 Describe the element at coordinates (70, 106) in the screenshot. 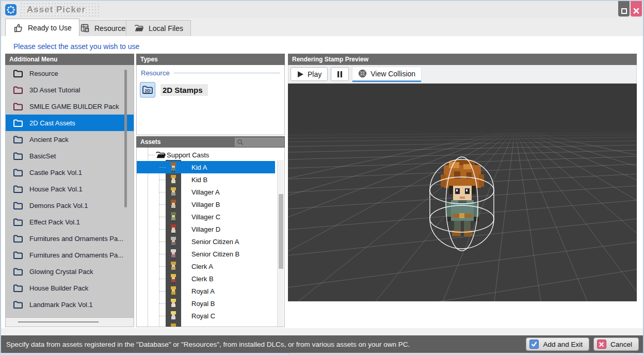

I see `menu-item-sgb-pack: SMILE GAME BUILDER Pack` at that location.